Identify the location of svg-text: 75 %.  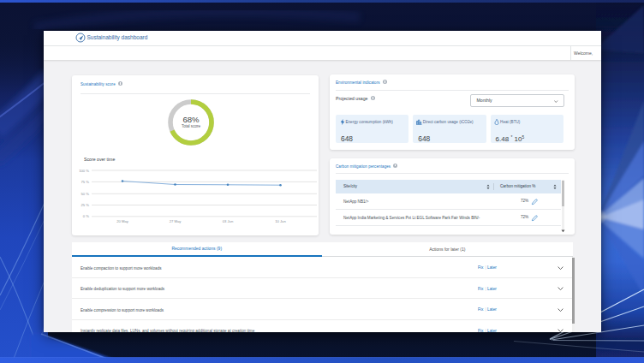
(85, 182).